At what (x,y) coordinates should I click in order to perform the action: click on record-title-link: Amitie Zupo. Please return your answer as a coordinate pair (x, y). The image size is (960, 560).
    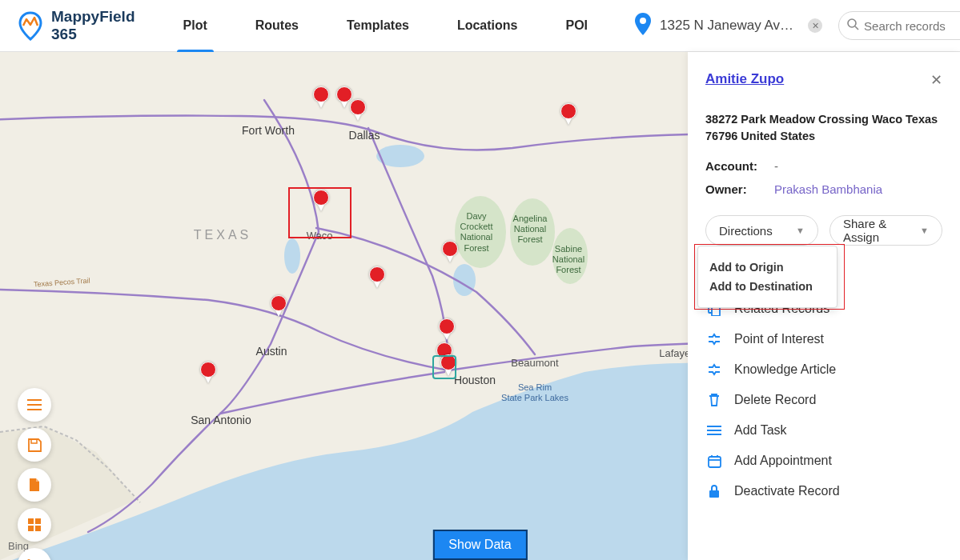
    Looking at the image, I should click on (745, 79).